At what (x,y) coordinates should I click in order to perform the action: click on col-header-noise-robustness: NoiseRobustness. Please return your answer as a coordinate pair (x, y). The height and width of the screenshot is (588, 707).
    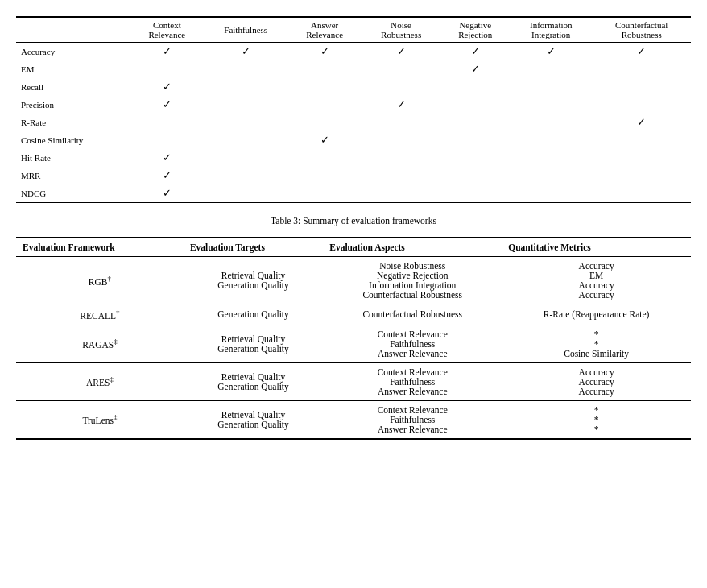
    Looking at the image, I should click on (401, 30).